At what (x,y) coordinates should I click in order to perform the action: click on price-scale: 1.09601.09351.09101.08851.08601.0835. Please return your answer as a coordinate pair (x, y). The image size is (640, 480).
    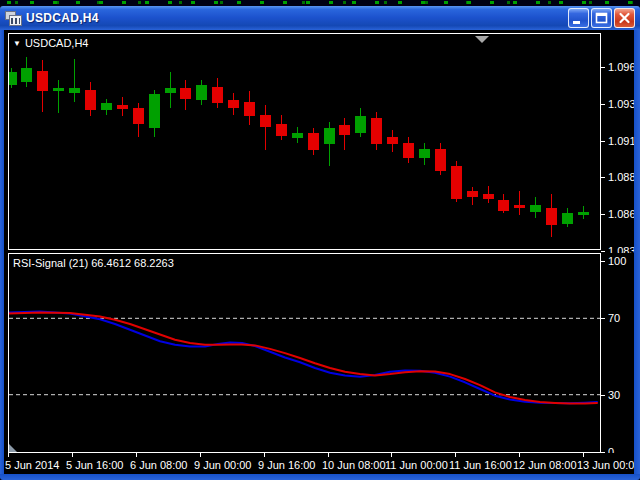
    Looking at the image, I should click on (618, 142).